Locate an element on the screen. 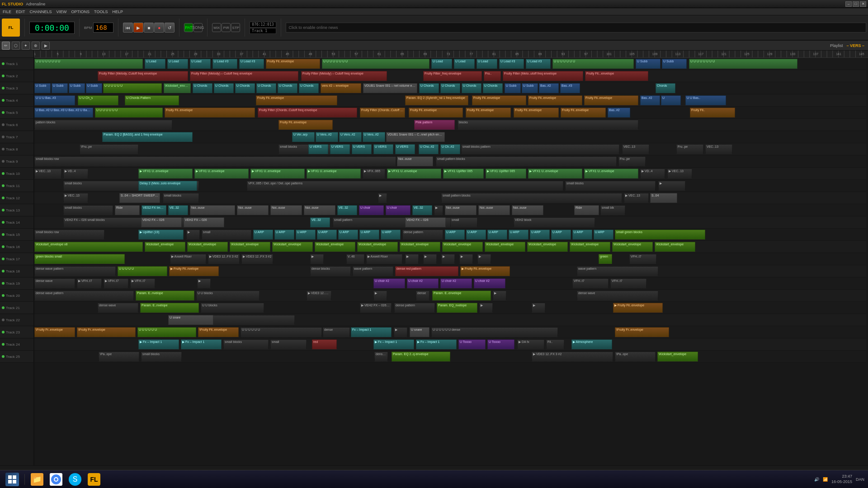 This screenshot has width=868, height=488. block: ▶ Atmosphere is located at coordinates (592, 344).